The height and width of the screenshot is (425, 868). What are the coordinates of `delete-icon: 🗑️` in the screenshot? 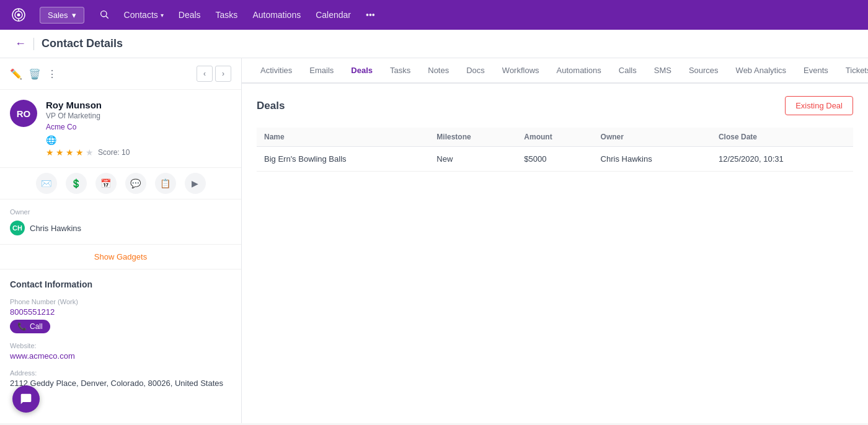 It's located at (35, 74).